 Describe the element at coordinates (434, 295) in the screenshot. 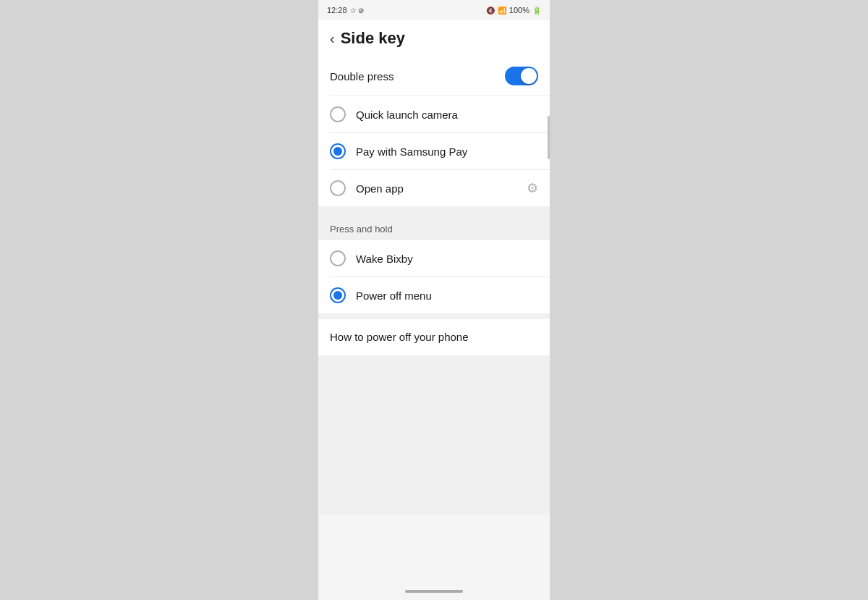

I see `option-power-off-menu: Power off menu` at that location.